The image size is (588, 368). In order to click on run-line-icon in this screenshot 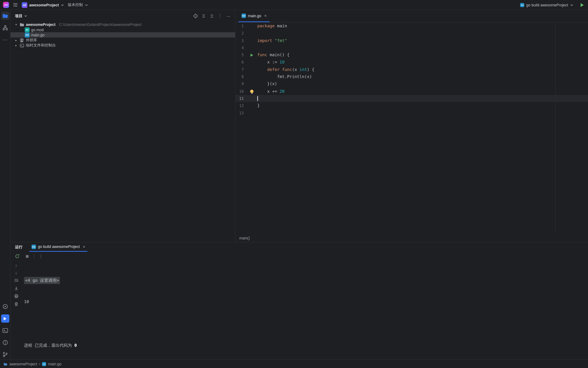, I will do `click(252, 55)`.